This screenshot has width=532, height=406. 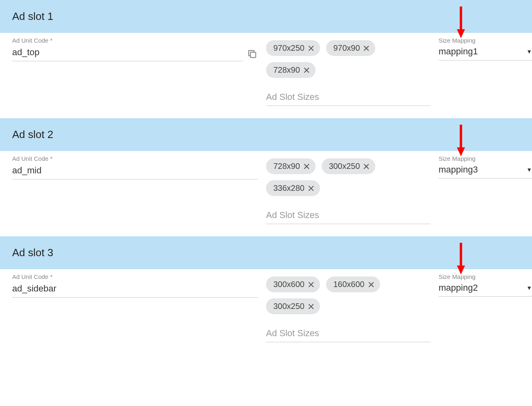 I want to click on ad-slot-header: Ad slot 2, so click(x=266, y=135).